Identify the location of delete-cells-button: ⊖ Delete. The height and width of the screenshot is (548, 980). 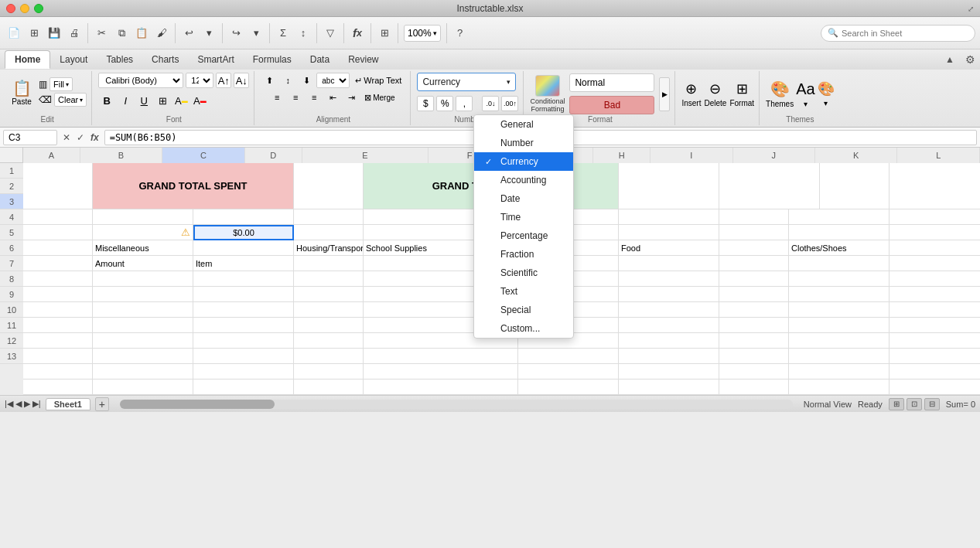
(715, 94).